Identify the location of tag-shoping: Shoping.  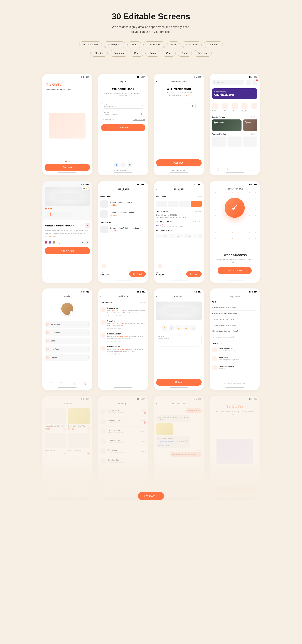
(99, 53).